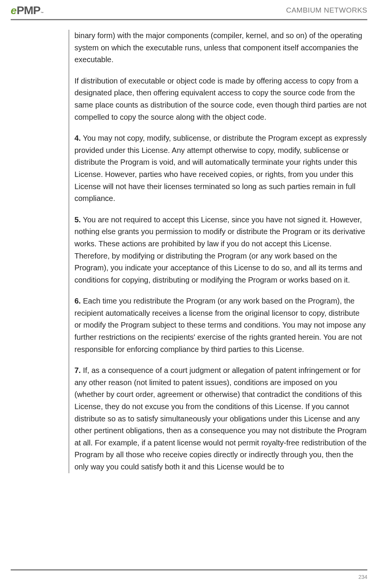  Describe the element at coordinates (78, 301) in the screenshot. I see `clause-number: 6.` at that location.